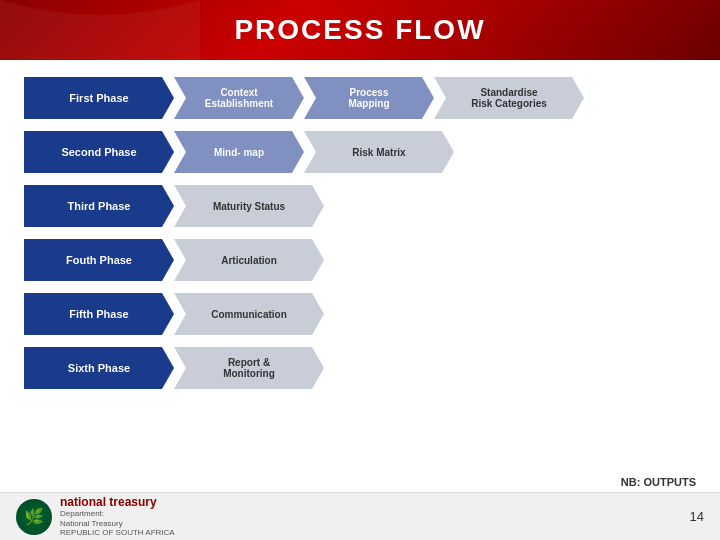 The width and height of the screenshot is (720, 540). I want to click on phase-label-fifth: Fifth Phase, so click(99, 314).